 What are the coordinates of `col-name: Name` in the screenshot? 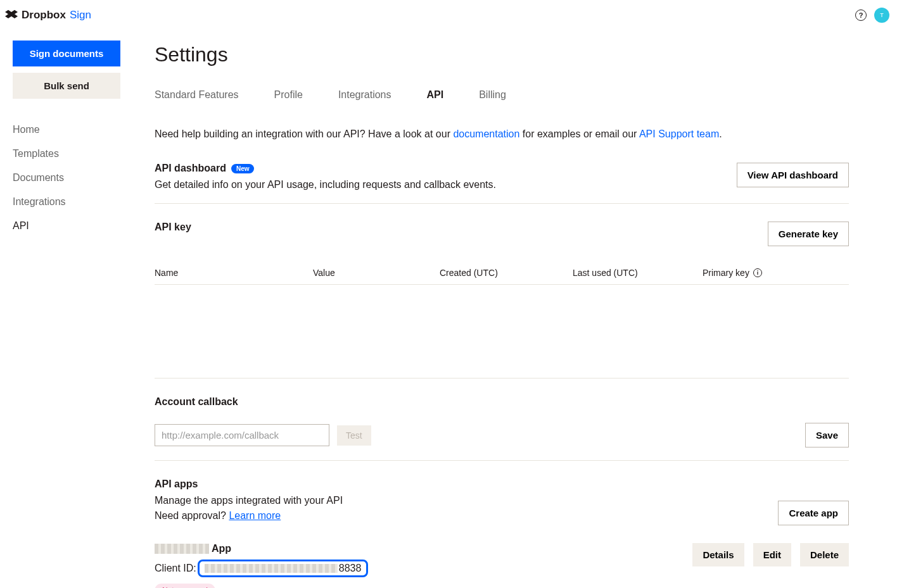 It's located at (234, 273).